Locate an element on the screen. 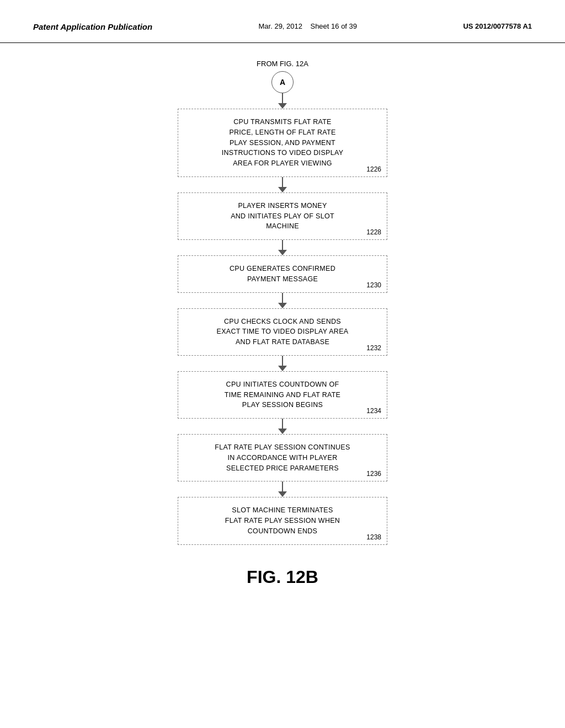  flow-box-1236: FLAT RATE PLAY SESSION CONTINUESIN ACCOR… is located at coordinates (282, 458).